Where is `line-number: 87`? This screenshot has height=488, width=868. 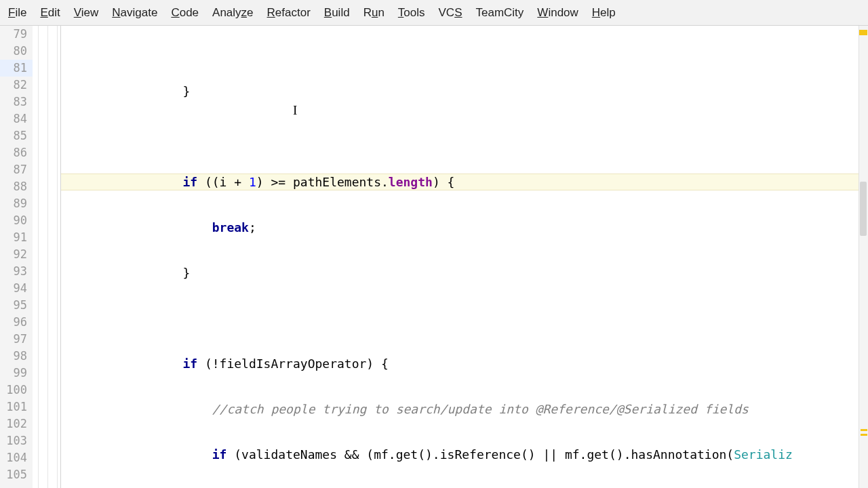 line-number: 87 is located at coordinates (16, 169).